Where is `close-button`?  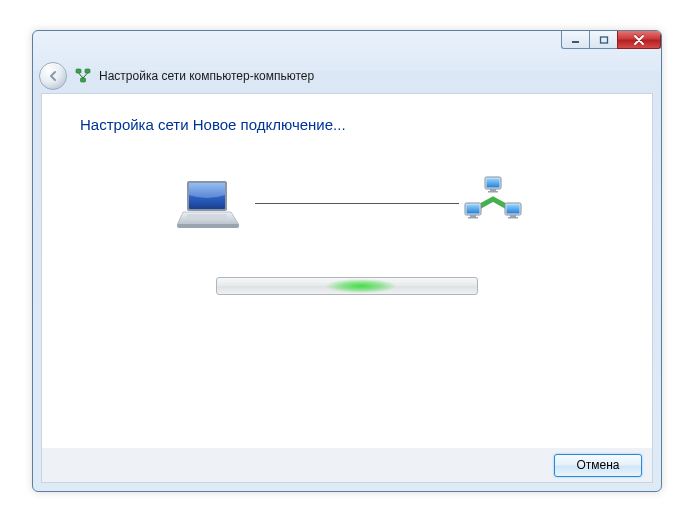 close-button is located at coordinates (639, 40).